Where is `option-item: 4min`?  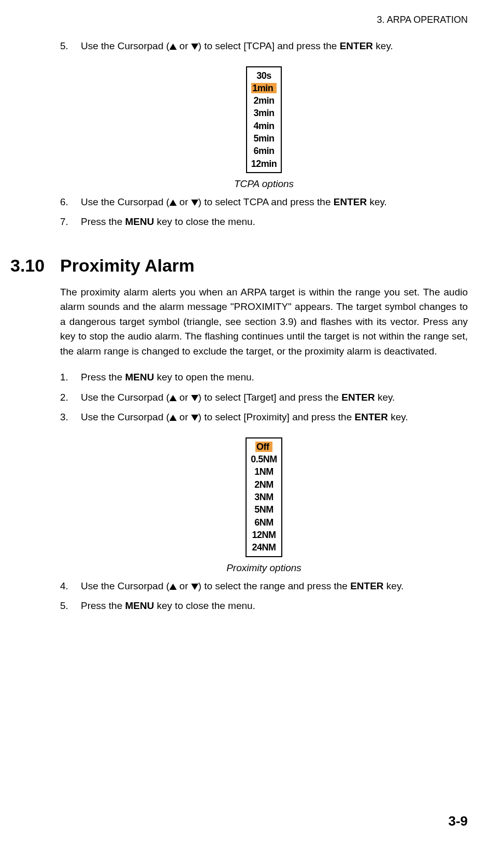
option-item: 4min is located at coordinates (264, 126).